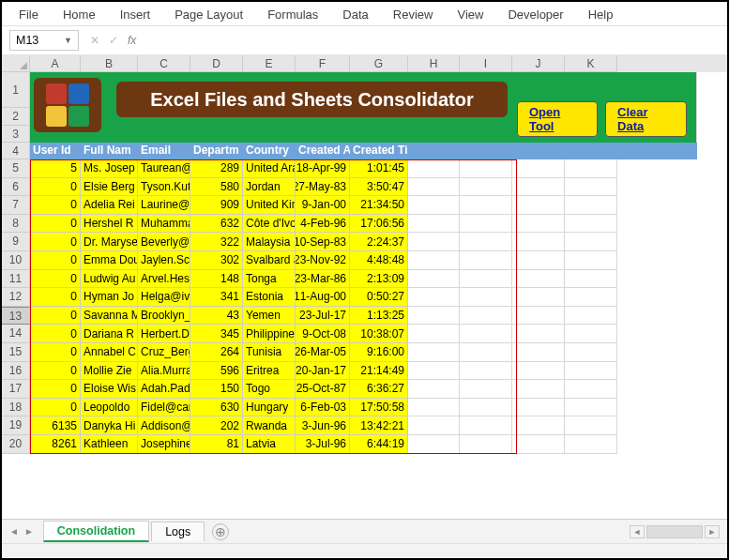 This screenshot has width=729, height=560. I want to click on ribbon-tab-help: Help, so click(600, 15).